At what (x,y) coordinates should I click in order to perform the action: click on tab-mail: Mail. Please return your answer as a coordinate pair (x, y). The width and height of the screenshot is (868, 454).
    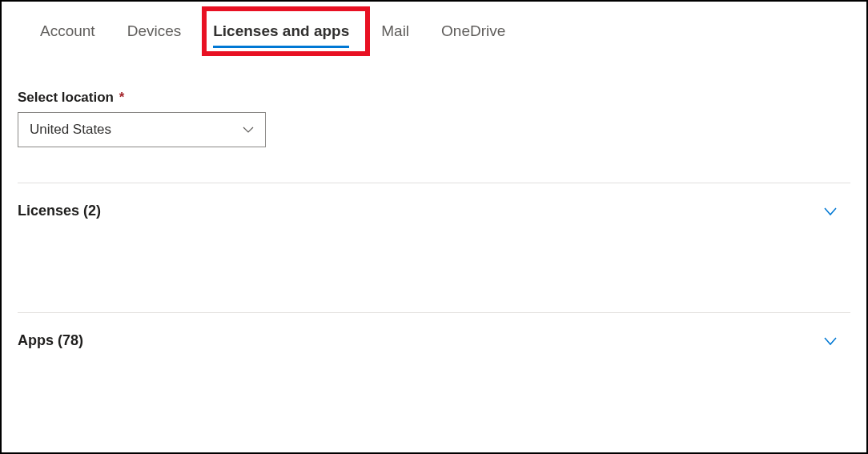
    Looking at the image, I should click on (396, 34).